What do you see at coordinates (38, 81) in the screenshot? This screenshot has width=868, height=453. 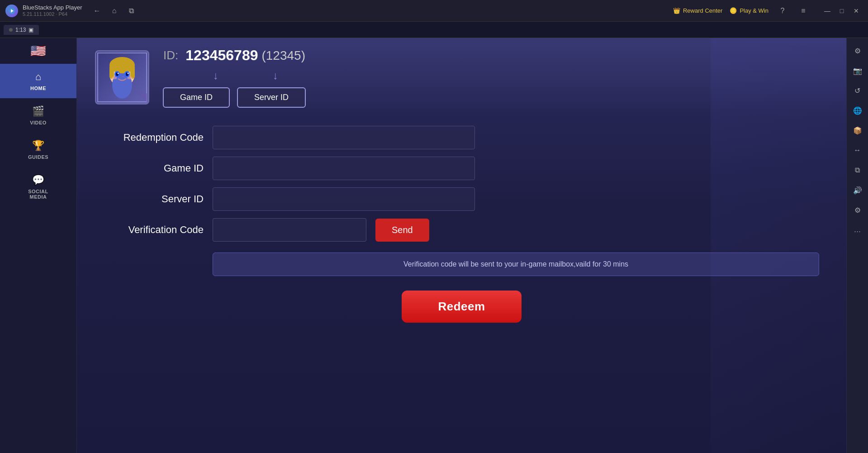 I see `sidebar-item-home: ⌂ HOME` at bounding box center [38, 81].